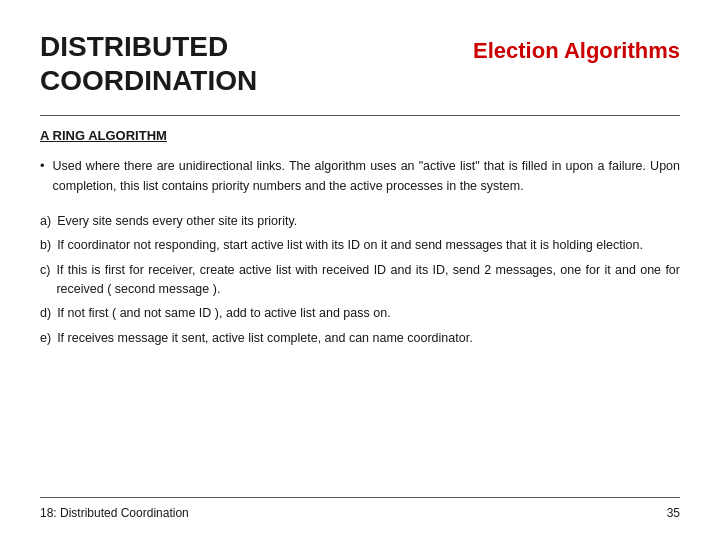  Describe the element at coordinates (360, 176) in the screenshot. I see `bullet-item: • Used where there are unidirectional li…` at that location.